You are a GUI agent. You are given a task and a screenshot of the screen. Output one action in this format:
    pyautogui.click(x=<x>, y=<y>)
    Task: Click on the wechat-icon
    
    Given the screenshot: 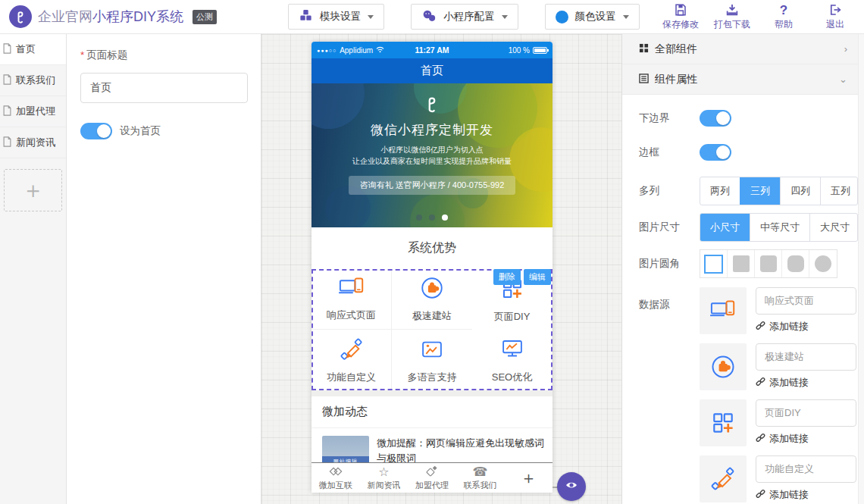 What is the action you would take?
    pyautogui.click(x=429, y=17)
    